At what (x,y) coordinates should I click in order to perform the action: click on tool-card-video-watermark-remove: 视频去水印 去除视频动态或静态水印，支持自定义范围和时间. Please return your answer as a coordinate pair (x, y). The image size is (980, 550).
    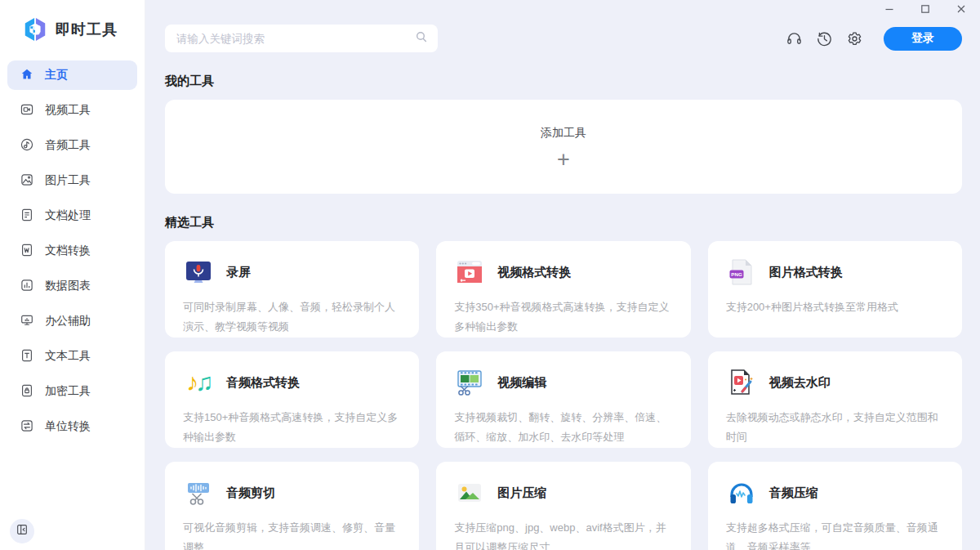
    Looking at the image, I should click on (835, 400).